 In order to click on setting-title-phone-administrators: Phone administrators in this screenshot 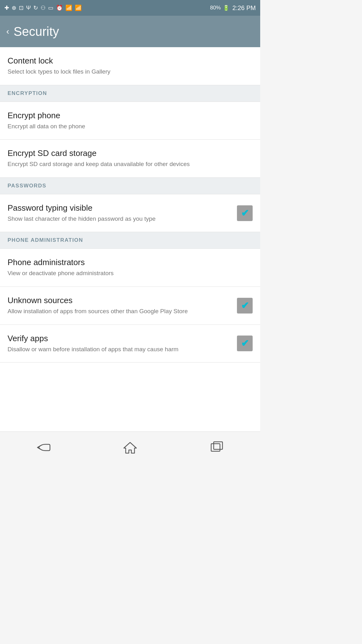, I will do `click(130, 262)`.